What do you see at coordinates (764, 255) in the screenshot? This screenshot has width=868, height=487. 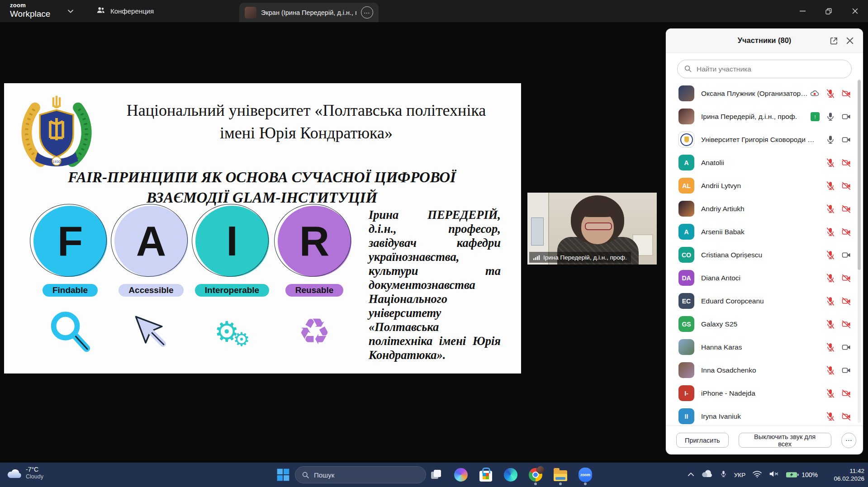 I see `participant-row: COCristiana Oprișescu` at bounding box center [764, 255].